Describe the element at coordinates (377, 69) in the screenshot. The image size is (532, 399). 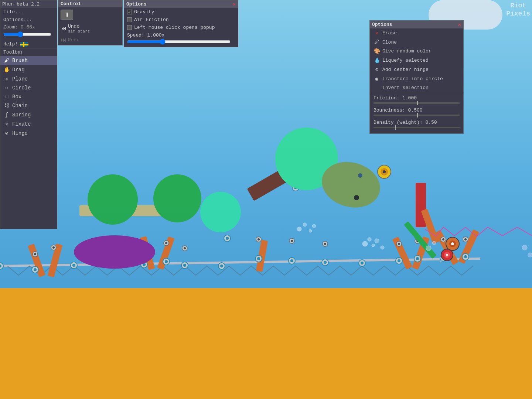
I see `hinge-center-icon: ⊙` at that location.